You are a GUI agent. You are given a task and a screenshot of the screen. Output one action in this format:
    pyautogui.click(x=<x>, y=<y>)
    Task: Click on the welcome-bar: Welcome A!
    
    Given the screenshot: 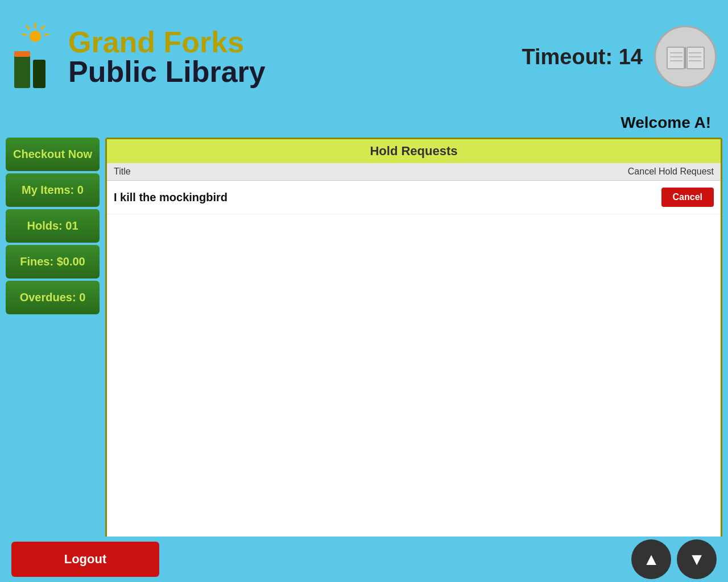 What is the action you would take?
    pyautogui.click(x=364, y=126)
    